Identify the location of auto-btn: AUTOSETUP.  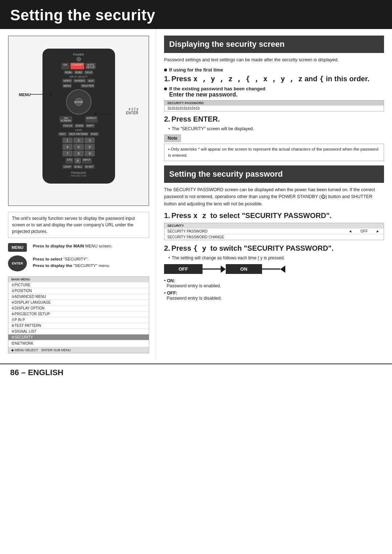
(91, 66).